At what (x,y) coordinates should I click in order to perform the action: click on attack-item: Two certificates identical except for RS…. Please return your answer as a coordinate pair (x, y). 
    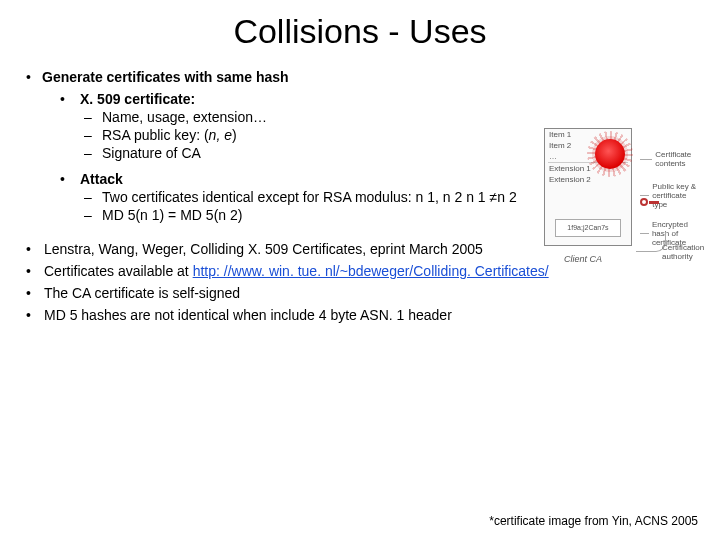
    Looking at the image, I should click on (310, 197).